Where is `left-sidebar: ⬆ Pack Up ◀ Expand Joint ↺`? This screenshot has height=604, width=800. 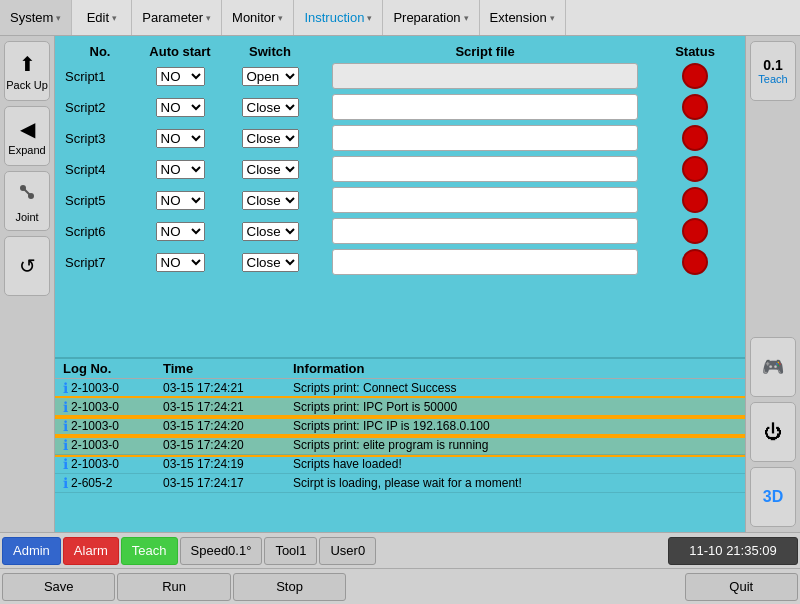
left-sidebar: ⬆ Pack Up ◀ Expand Joint ↺ is located at coordinates (28, 284).